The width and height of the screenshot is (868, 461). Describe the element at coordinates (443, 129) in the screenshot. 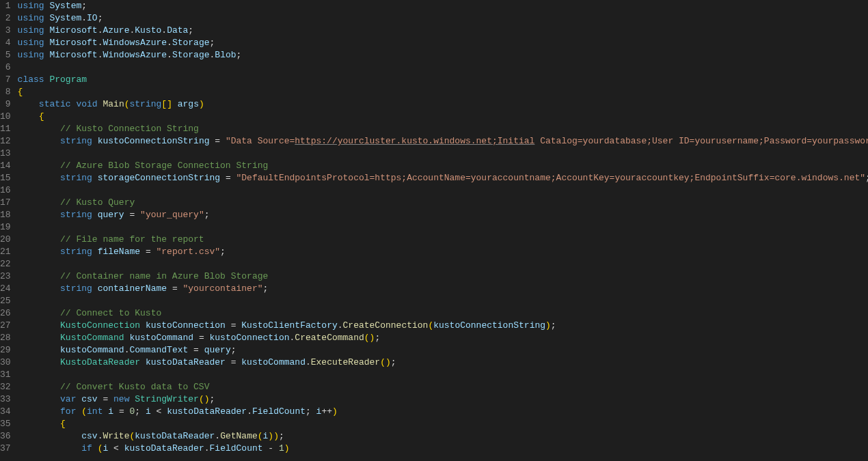

I see `code-line: // Kusto Connection String` at that location.